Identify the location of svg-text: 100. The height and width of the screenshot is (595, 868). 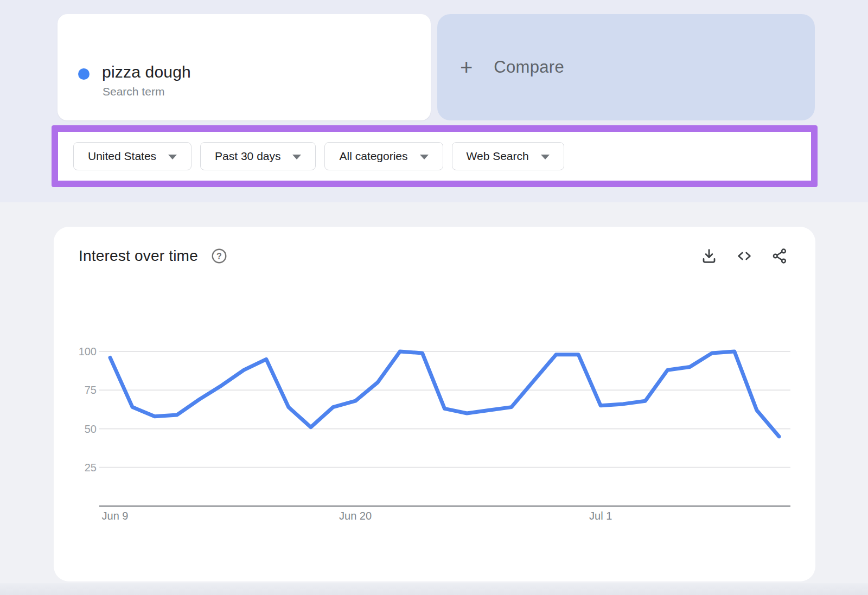
(88, 351).